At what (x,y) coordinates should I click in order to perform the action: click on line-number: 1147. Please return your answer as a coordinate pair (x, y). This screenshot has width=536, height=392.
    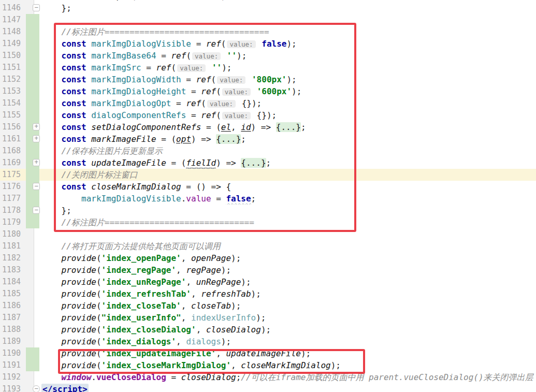
    Looking at the image, I should click on (12, 20).